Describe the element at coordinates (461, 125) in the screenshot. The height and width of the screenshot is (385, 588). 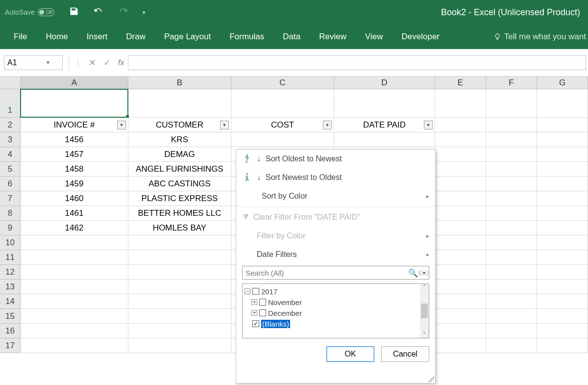
I see `cell-e2` at that location.